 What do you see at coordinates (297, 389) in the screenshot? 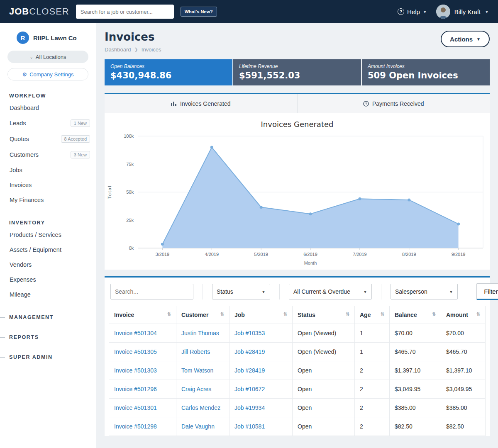
I see `table-row: Invoice #501296 Craig Acres Job #10672 O…` at bounding box center [297, 389].